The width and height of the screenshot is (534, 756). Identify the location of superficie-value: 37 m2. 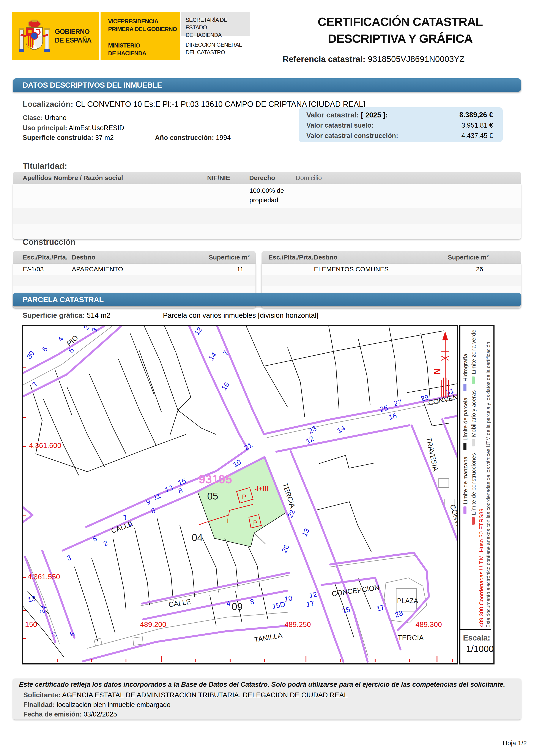
(105, 138).